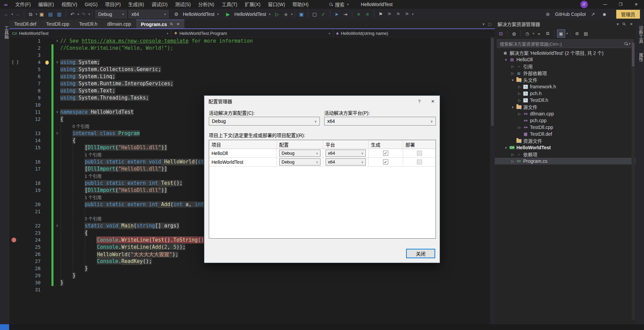 This screenshot has width=644, height=330. What do you see at coordinates (618, 24) in the screenshot?
I see `panel-menu-chevron-icon: ▾` at bounding box center [618, 24].